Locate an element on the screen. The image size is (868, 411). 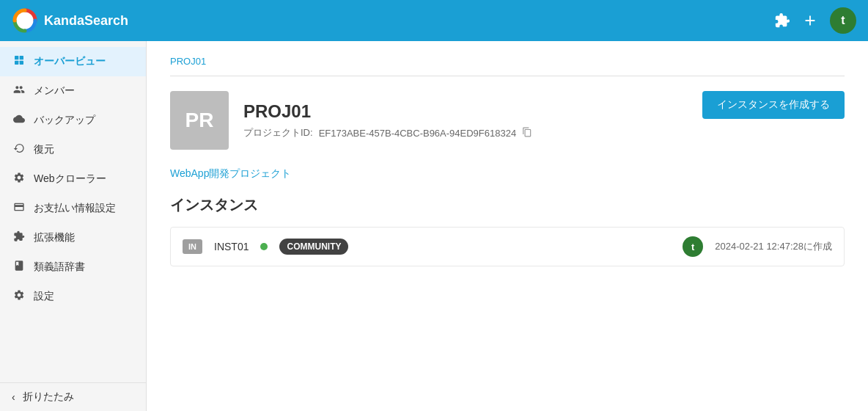
sidebar-item-extensions-label: 拡張機能 is located at coordinates (54, 238).